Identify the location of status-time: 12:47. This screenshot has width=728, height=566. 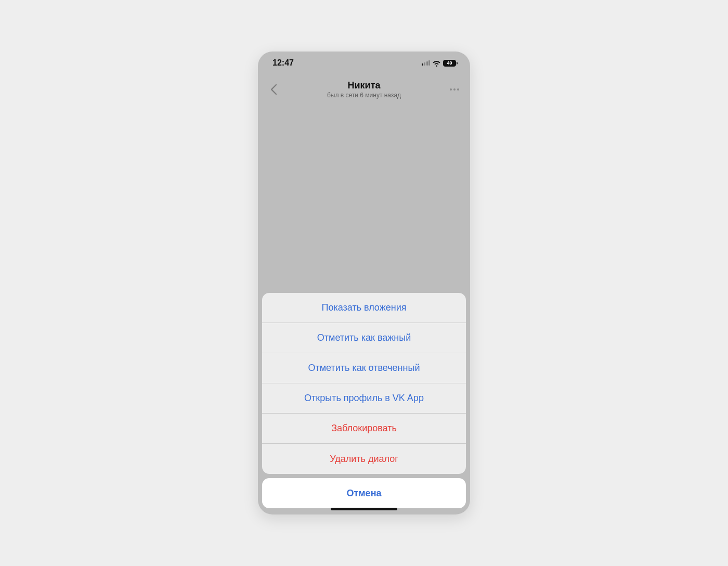
(283, 63).